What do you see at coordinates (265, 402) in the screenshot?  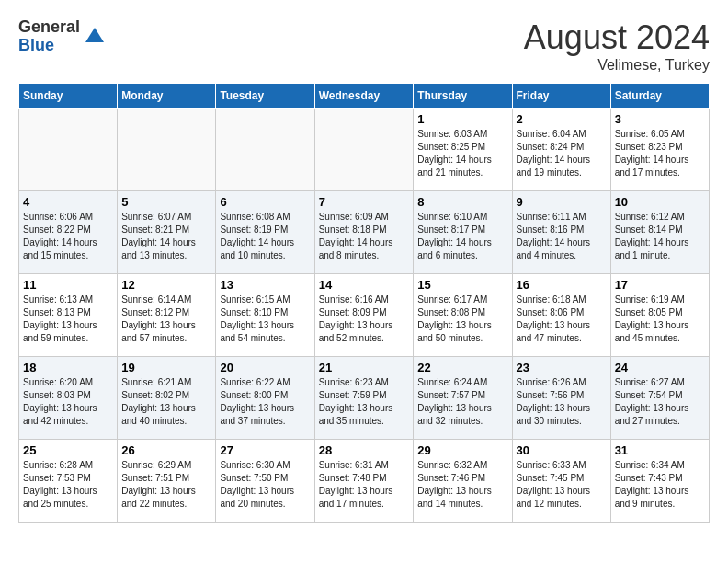 I see `day-info: Sunrise: 6:22 AM Sunset: 8:00 PM Dayligh…` at bounding box center [265, 402].